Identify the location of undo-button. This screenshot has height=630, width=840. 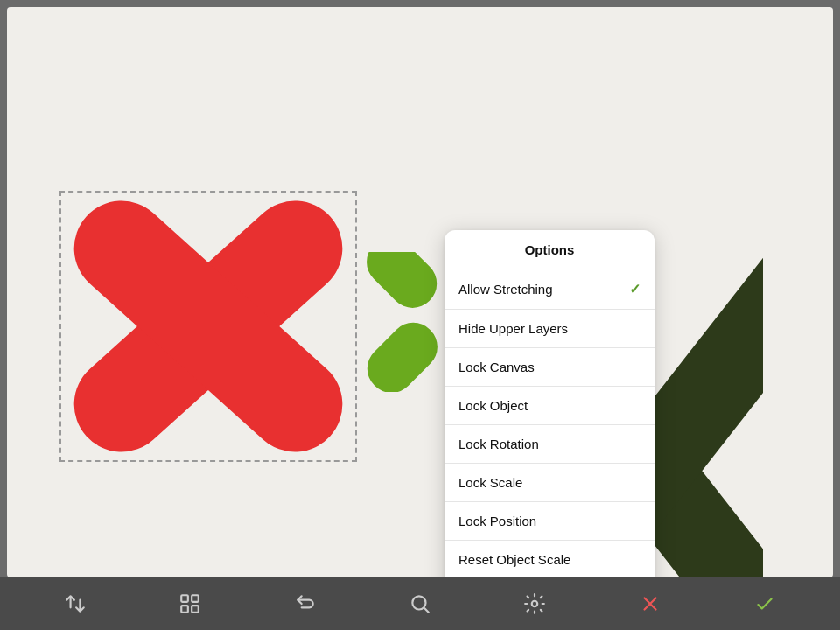
(305, 604).